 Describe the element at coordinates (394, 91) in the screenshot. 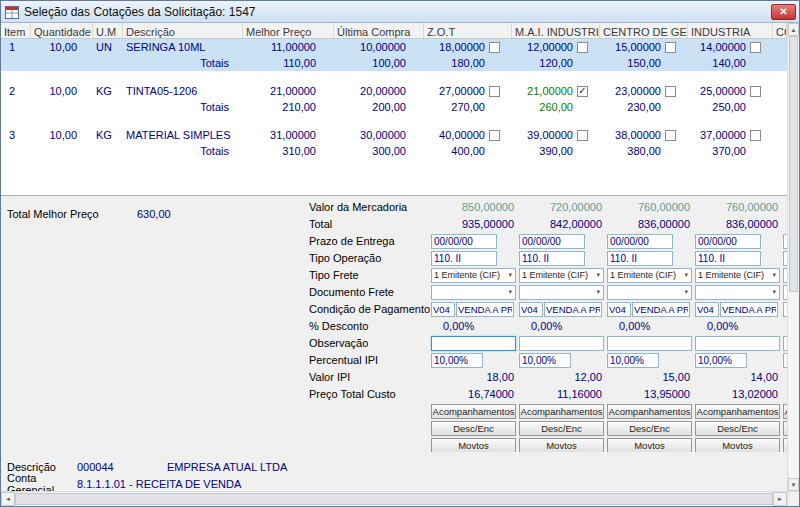

I see `table-row: 2 10,00 KG TINTA05-1206 21,00000 20,0000…` at that location.